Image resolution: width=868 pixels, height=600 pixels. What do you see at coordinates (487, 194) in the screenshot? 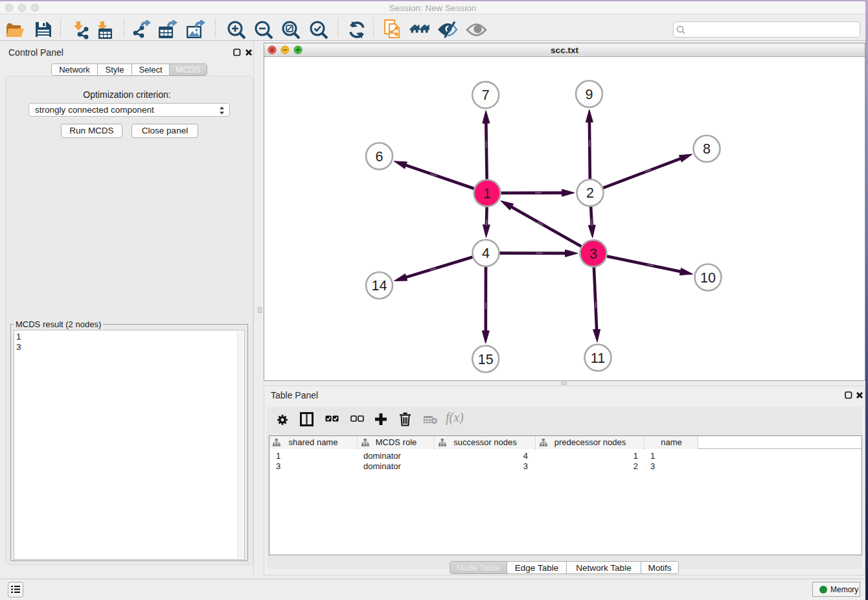
I see `svg-text: 1` at bounding box center [487, 194].